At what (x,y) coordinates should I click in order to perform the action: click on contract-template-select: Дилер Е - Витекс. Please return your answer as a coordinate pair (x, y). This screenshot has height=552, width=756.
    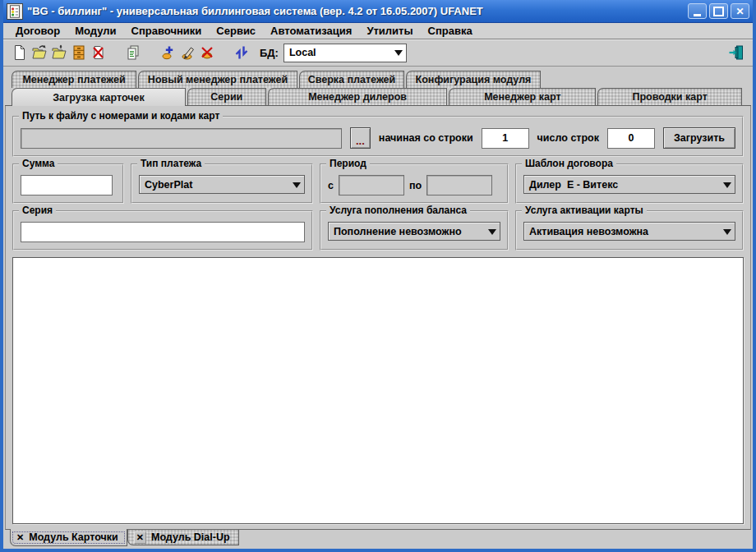
    Looking at the image, I should click on (629, 184).